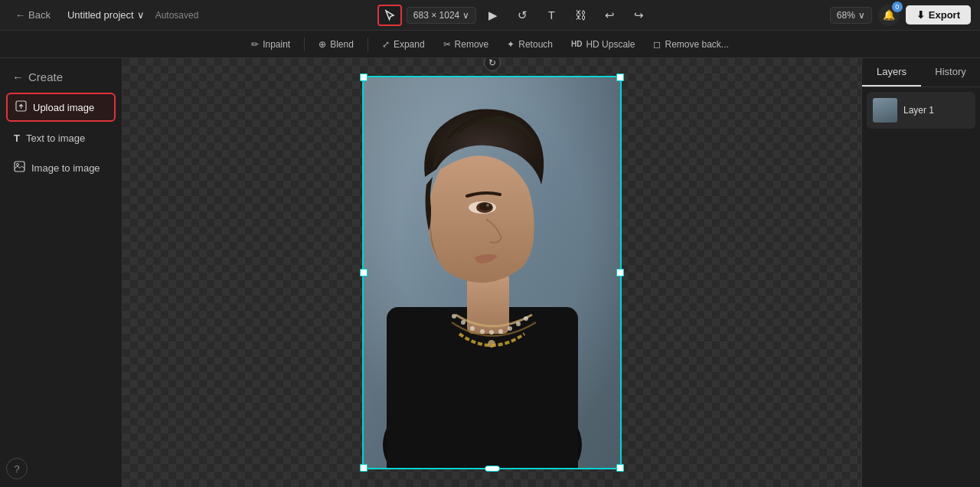  What do you see at coordinates (436, 15) in the screenshot?
I see `dimension-text: 683 × 1024` at bounding box center [436, 15].